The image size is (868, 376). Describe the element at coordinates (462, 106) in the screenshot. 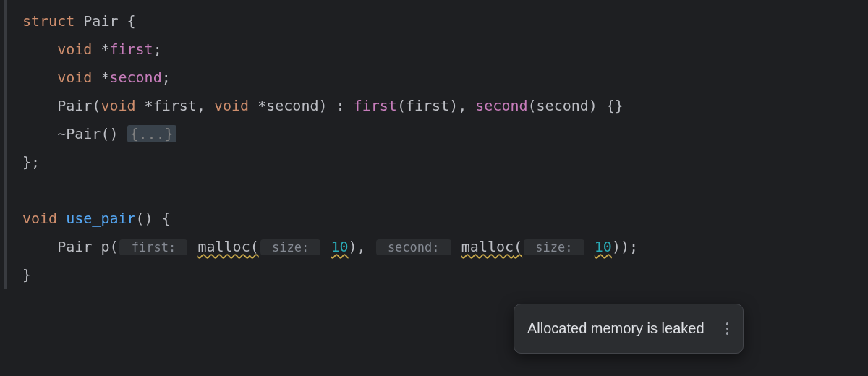

I see `paren-close: ),` at that location.